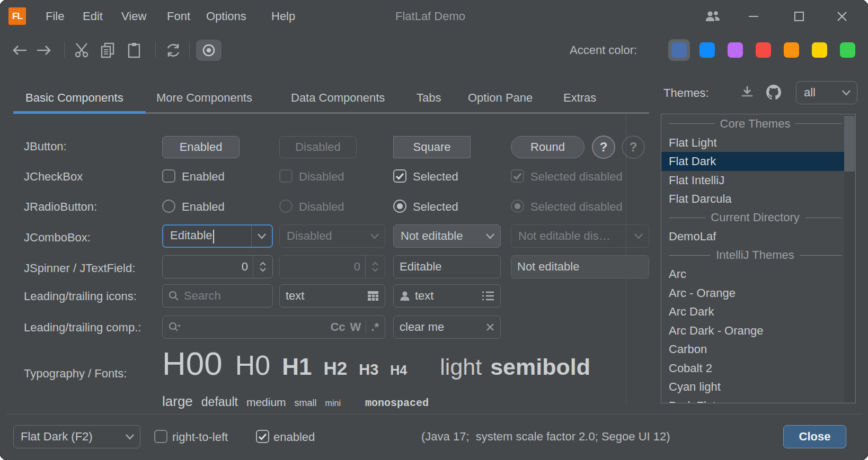  I want to click on tab-option-pane: Option Pane, so click(500, 98).